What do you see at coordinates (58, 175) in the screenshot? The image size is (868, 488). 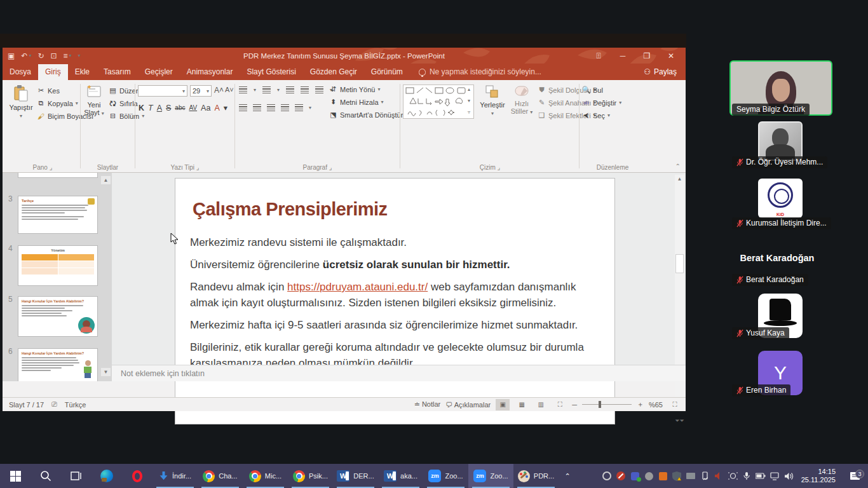 I see `thumbnail-slide-2-partial` at bounding box center [58, 175].